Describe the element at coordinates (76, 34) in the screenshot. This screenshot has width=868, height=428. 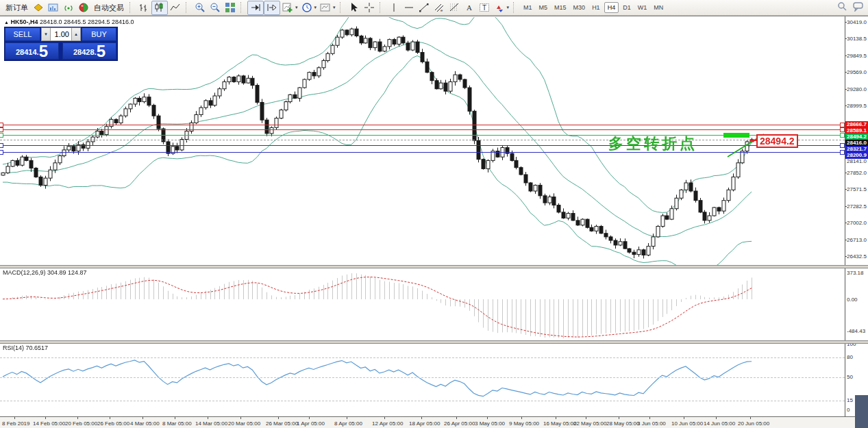
I see `volume-increase-button: ▴` at that location.